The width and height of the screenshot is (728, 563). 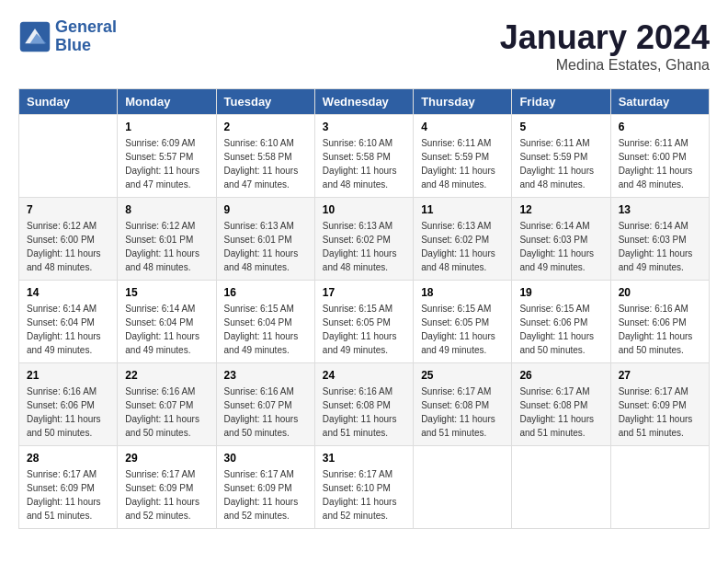 What do you see at coordinates (364, 293) in the screenshot?
I see `day-number: 17` at bounding box center [364, 293].